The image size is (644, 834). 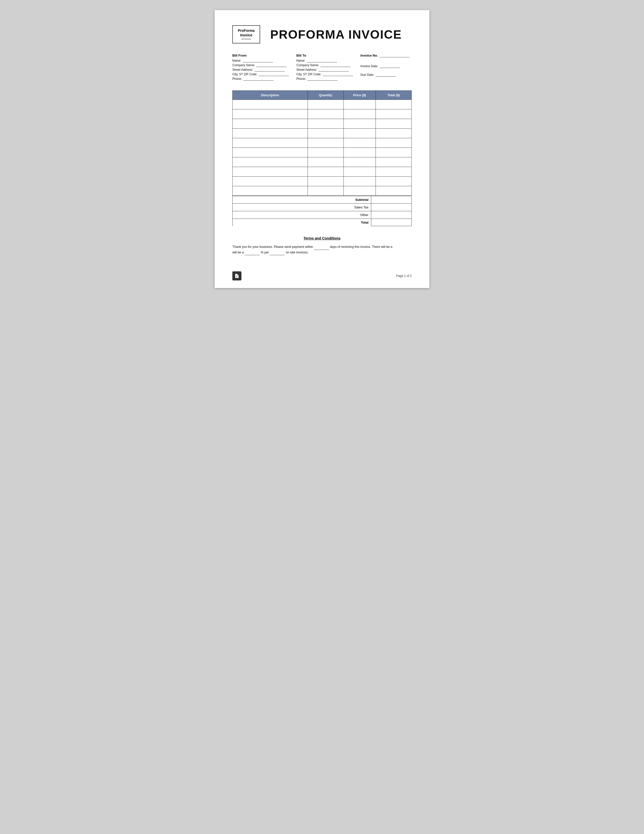 I want to click on invoice-page: ProForma Invoice eForms PROFORMA INVOICE…, so click(x=322, y=149).